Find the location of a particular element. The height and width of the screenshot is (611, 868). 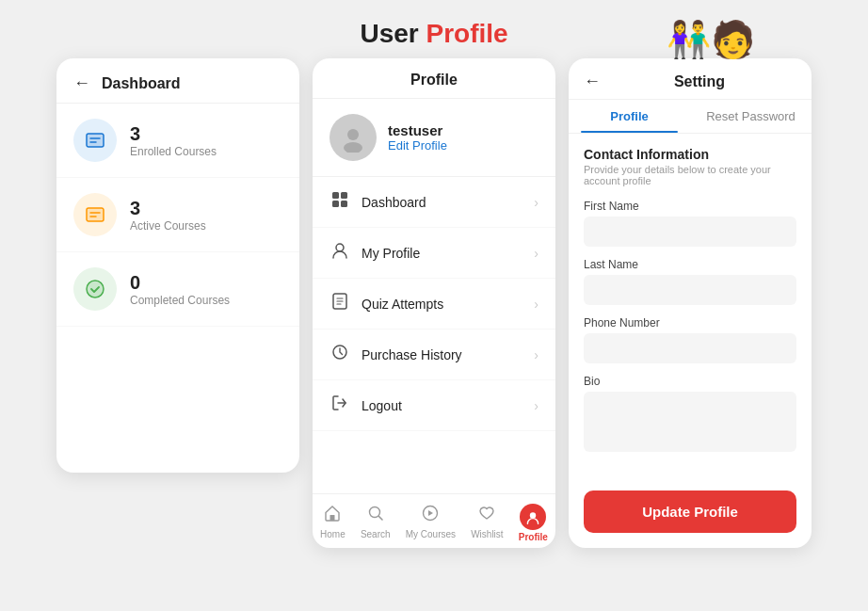

purchase-history-label: Purchase History is located at coordinates (412, 355).